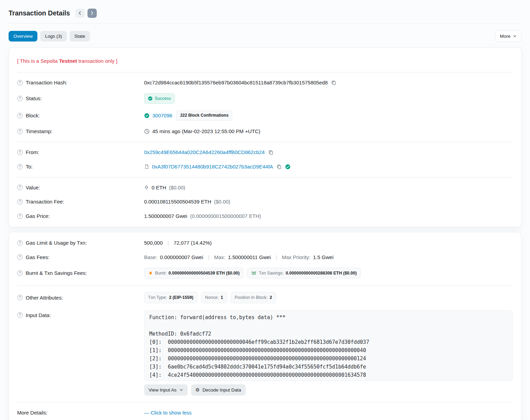  I want to click on from-label: From:, so click(32, 152).